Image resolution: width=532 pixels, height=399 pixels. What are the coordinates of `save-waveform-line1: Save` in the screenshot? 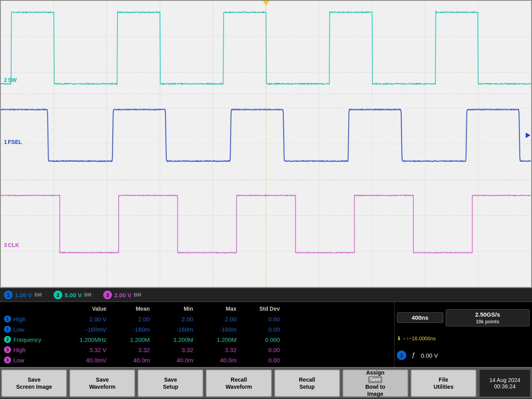 It's located at (102, 380).